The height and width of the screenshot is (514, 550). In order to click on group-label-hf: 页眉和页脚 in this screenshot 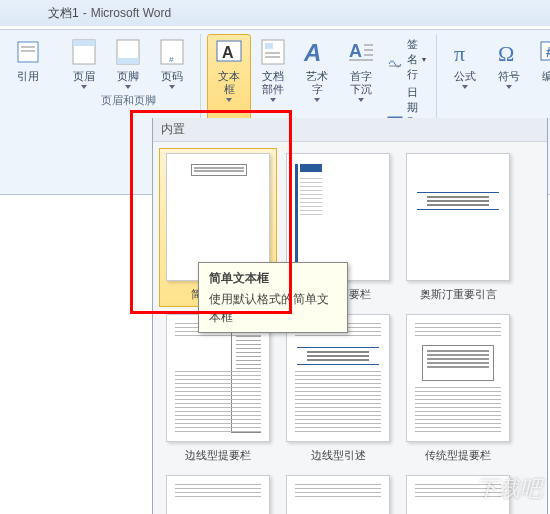, I will do `click(128, 100)`.